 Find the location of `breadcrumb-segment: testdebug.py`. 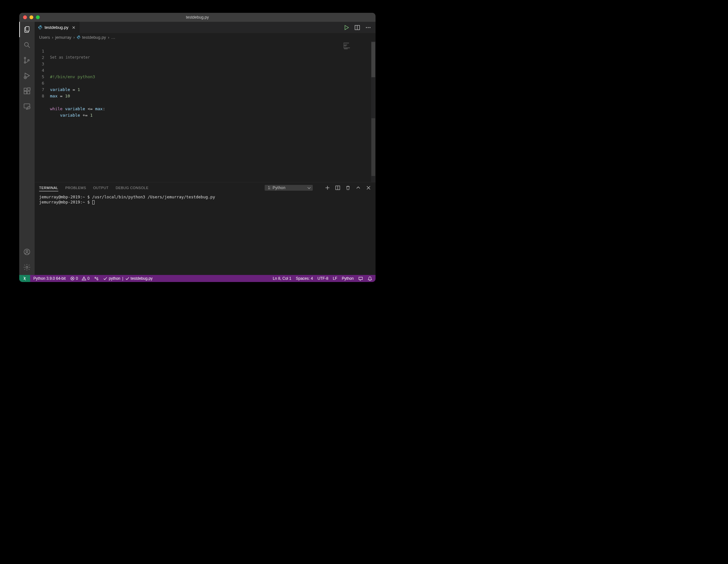

breadcrumb-segment: testdebug.py is located at coordinates (94, 37).